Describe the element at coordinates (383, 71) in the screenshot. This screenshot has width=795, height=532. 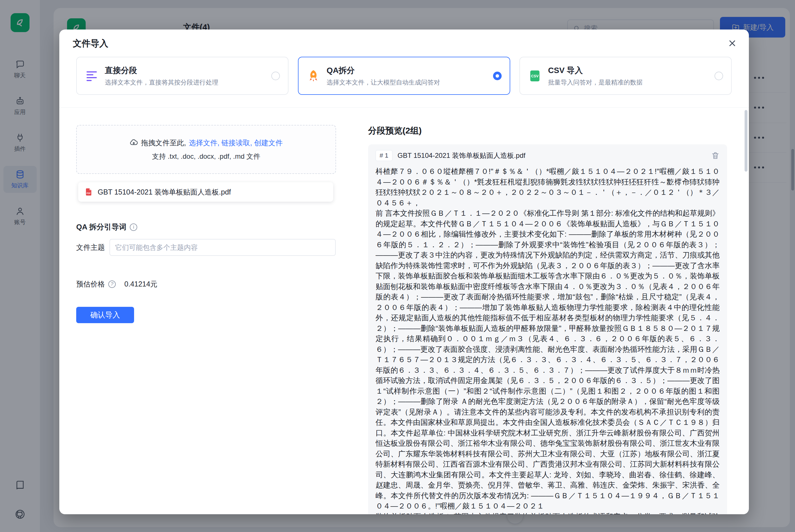
I see `mode-title: QA拆分` at that location.